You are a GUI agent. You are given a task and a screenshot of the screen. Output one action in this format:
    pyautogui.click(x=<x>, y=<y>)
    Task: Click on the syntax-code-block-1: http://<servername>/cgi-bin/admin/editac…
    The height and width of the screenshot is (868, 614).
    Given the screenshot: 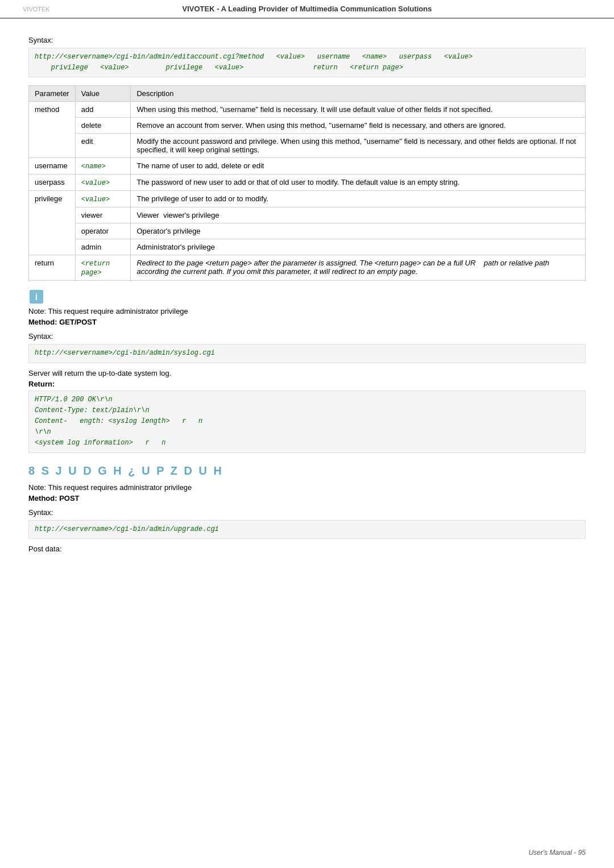 What is the action you would take?
    pyautogui.click(x=307, y=63)
    